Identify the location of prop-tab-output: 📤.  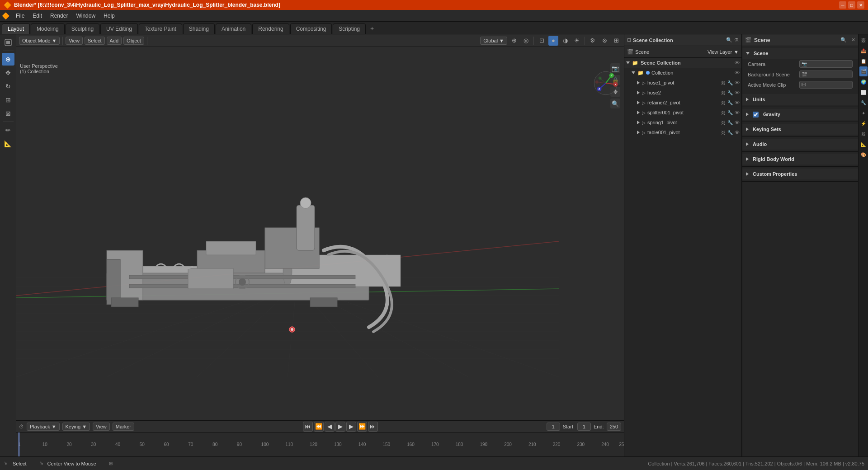
(863, 51).